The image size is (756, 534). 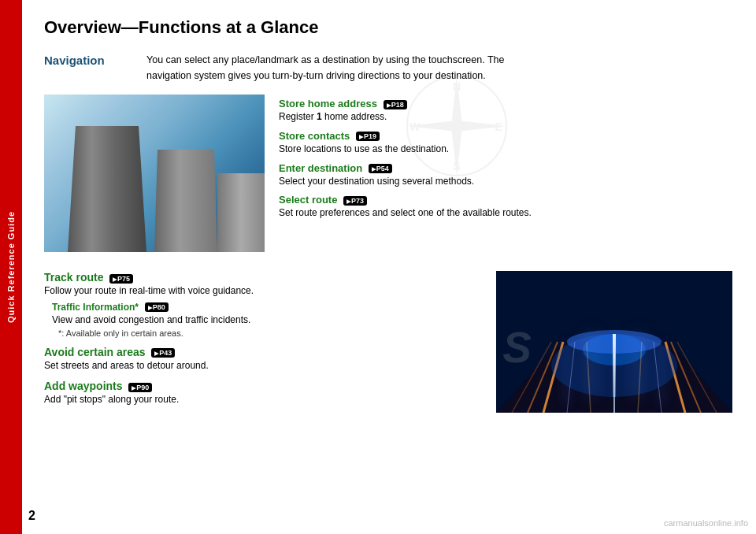 What do you see at coordinates (506, 213) in the screenshot?
I see `feature-desc-4: Set route preferences and select one of …` at bounding box center [506, 213].